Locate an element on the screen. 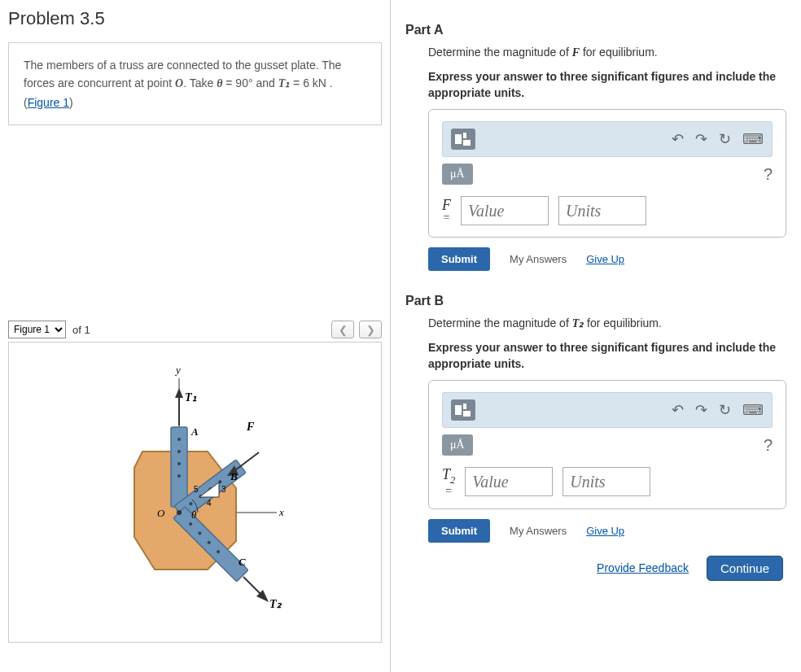  part-a-toolbar: ↶ ↷ ↻ ⌨ is located at coordinates (607, 139).